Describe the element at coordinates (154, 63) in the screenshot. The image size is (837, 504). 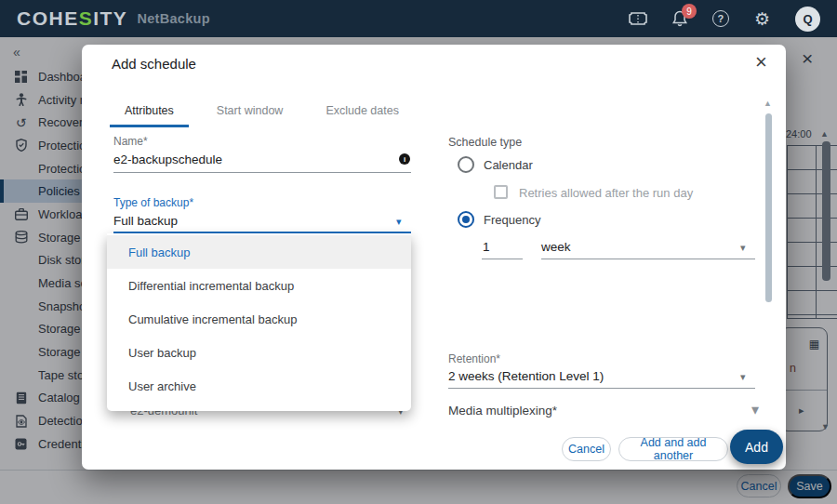
I see `dialog-title: Add schedule` at that location.